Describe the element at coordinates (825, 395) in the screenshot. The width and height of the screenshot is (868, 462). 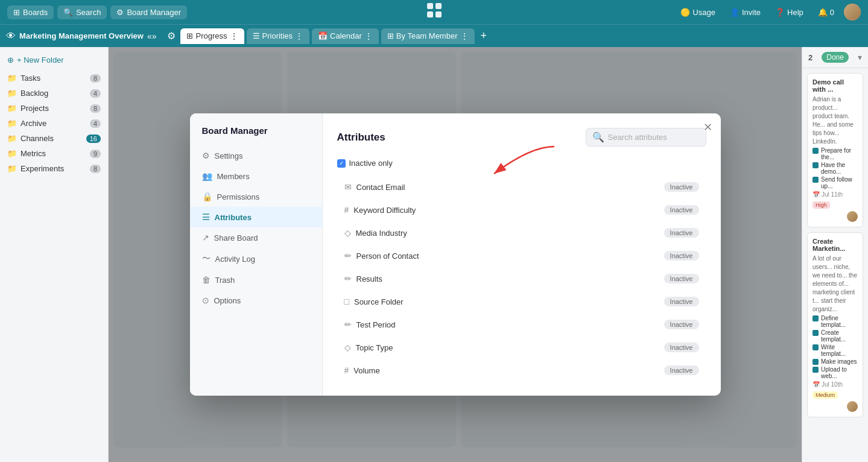
I see `priority-badge: Medium` at that location.